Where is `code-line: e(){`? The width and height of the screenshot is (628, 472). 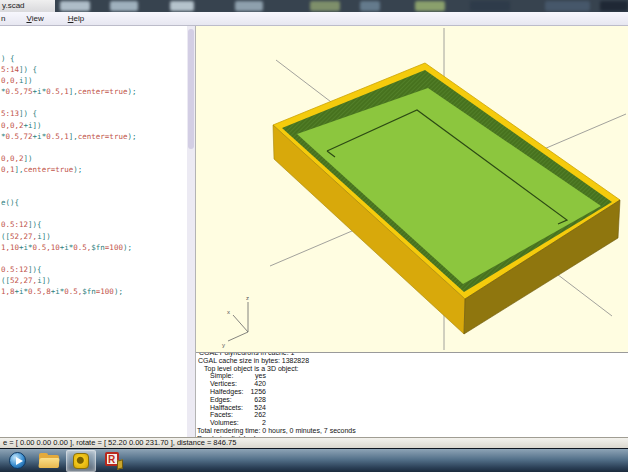
code-line: e(){ is located at coordinates (94, 202).